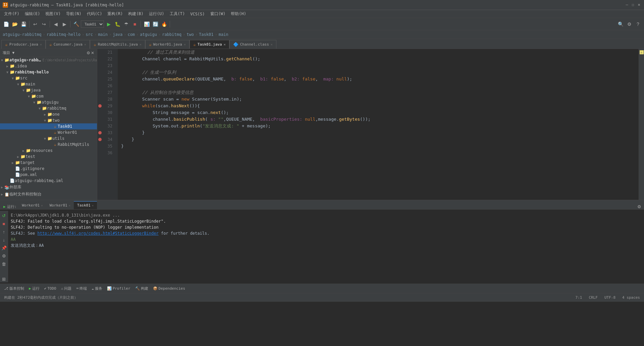  I want to click on toolbar-dependencies: 📦 Dependencies, so click(169, 288).